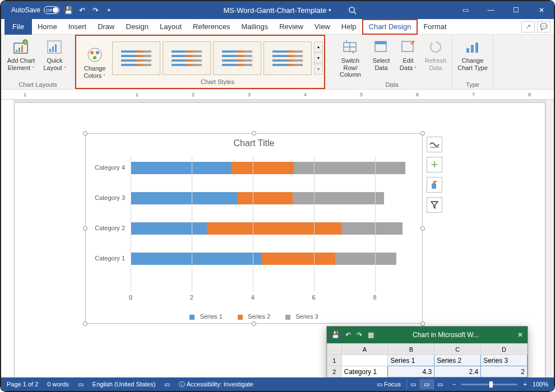  I want to click on zoom-slider, so click(489, 384).